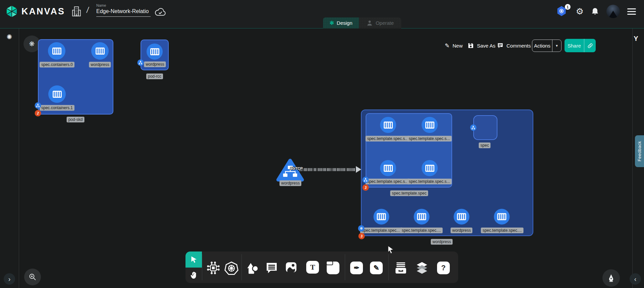  What do you see at coordinates (213, 268) in the screenshot?
I see `circuit-icon` at bounding box center [213, 268].